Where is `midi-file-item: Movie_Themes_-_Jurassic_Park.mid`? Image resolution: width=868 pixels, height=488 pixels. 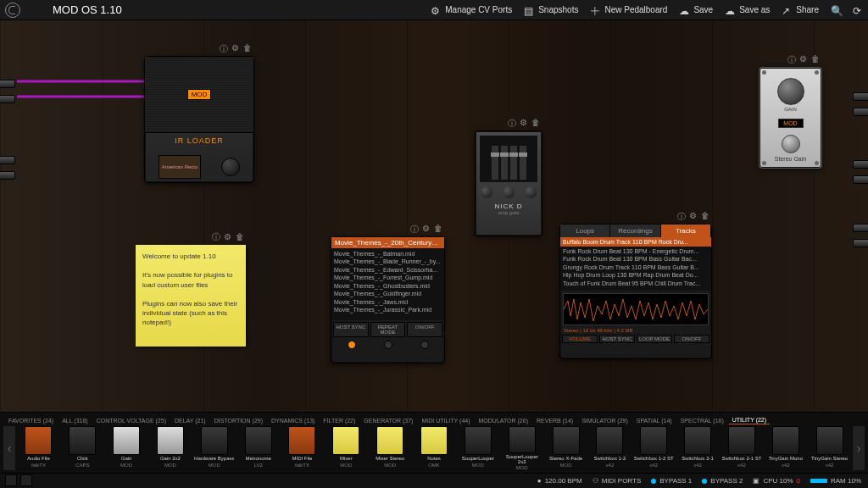
midi-file-item: Movie_Themes_-_Jurassic_Park.mid is located at coordinates (388, 310).